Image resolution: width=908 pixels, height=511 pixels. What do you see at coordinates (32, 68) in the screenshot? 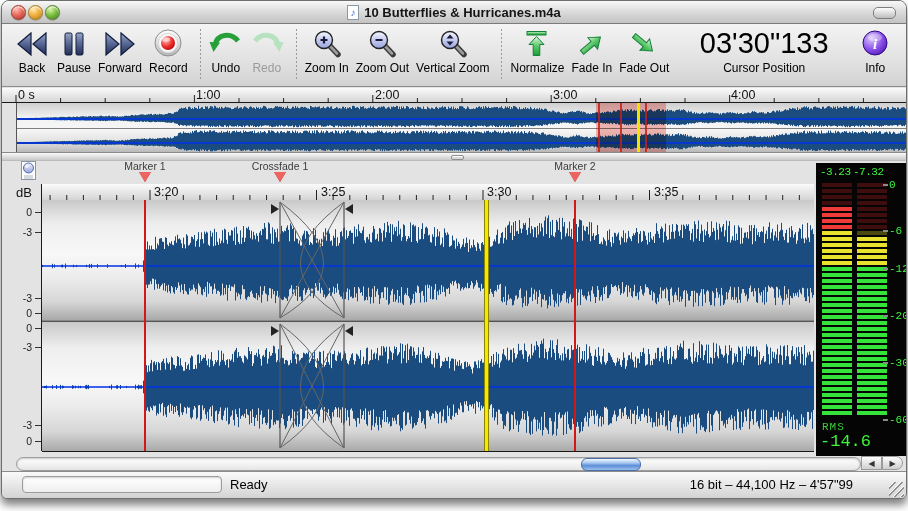
I see `back-label: Back` at bounding box center [32, 68].